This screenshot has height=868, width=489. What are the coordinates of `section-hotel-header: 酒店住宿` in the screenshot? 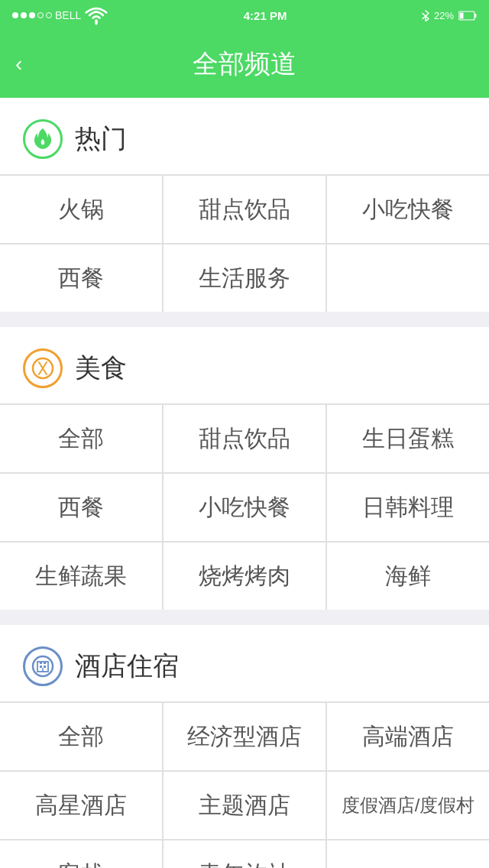 It's located at (244, 663).